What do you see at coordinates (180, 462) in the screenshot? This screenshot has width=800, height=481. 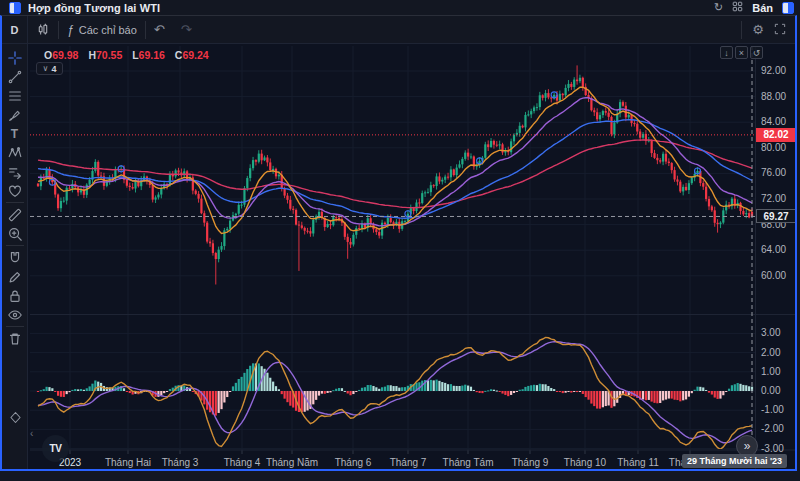 I see `time-tick-label: Tháng 3` at bounding box center [180, 462].